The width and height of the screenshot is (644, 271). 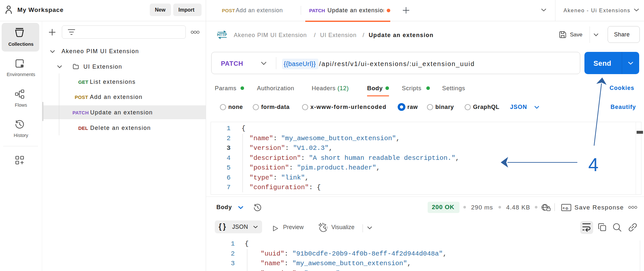 I want to click on svg-text: e.g., so click(x=566, y=208).